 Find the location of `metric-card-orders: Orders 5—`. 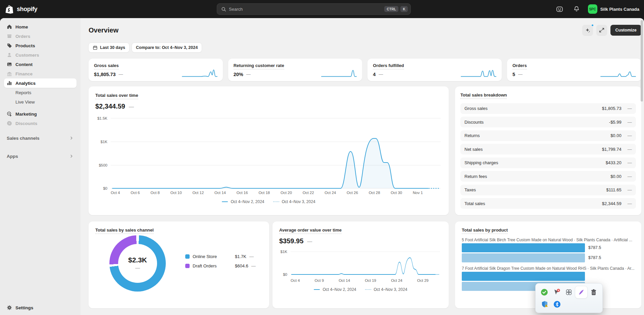

metric-card-orders: Orders 5— is located at coordinates (574, 70).